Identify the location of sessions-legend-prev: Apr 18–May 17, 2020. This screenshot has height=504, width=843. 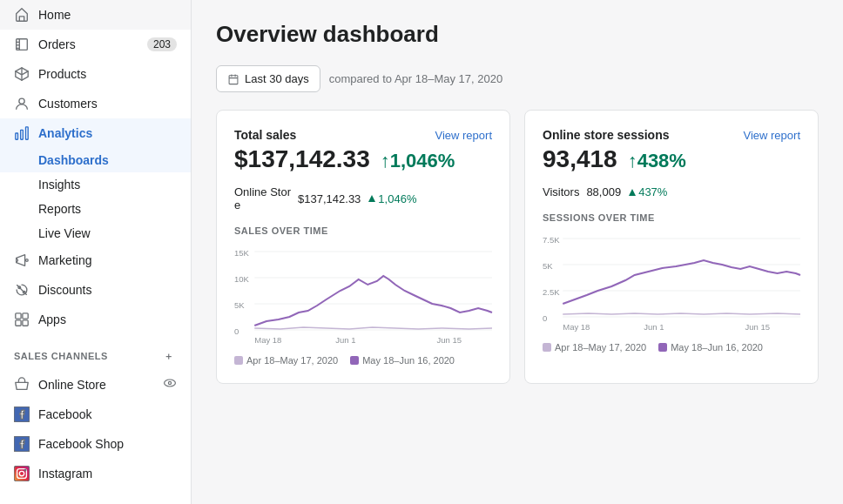
(594, 347).